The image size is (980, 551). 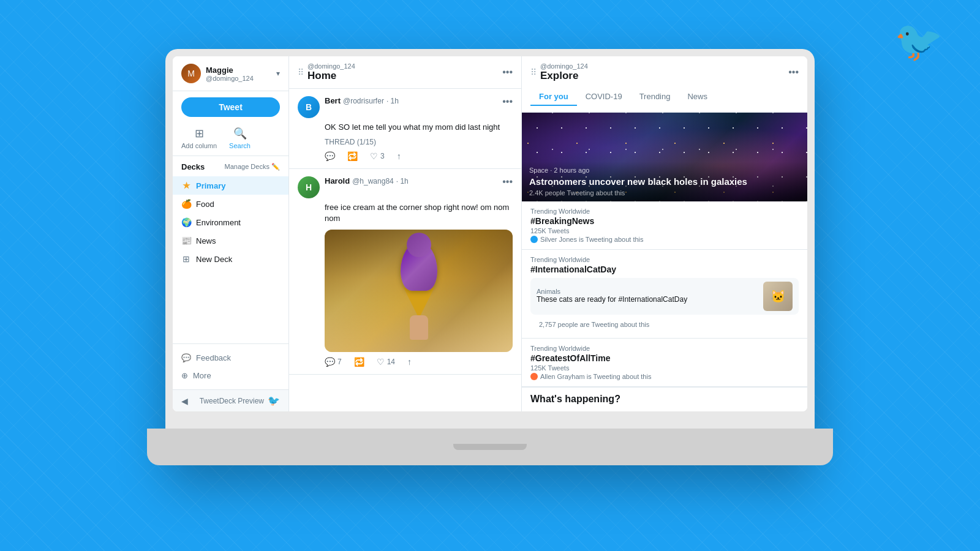 What do you see at coordinates (419, 142) in the screenshot?
I see `tweet-thread-label-bert: THREAD (1/15)` at bounding box center [419, 142].